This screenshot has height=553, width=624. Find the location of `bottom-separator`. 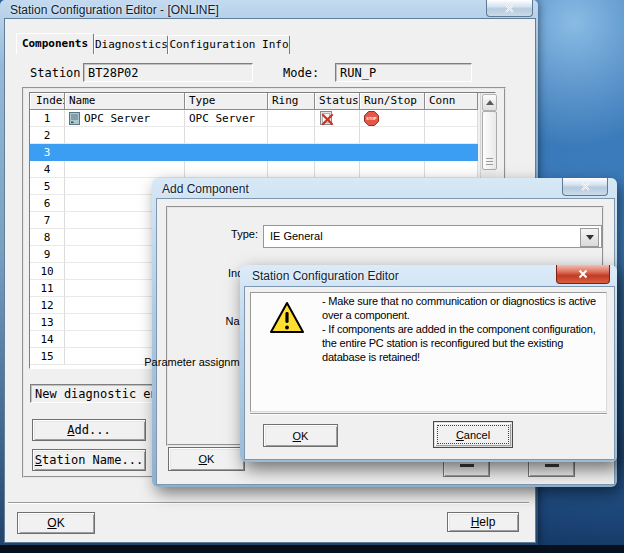

bottom-separator is located at coordinates (268, 503).